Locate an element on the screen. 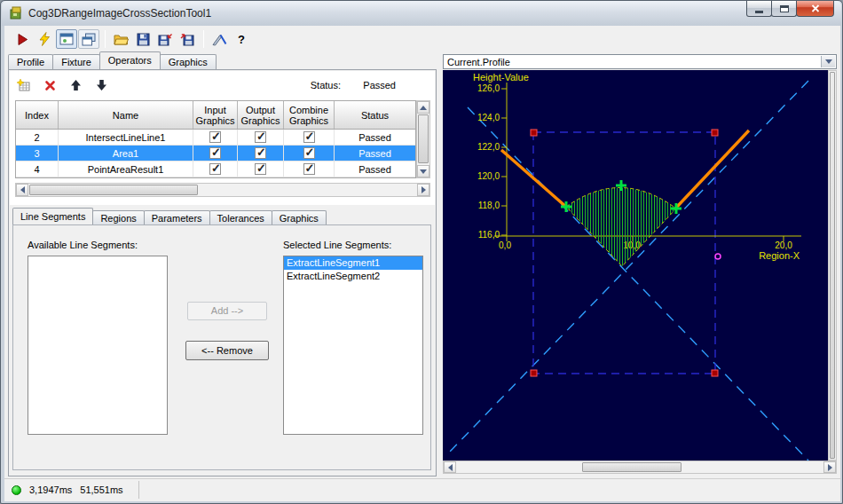  minimize-button is located at coordinates (760, 9).